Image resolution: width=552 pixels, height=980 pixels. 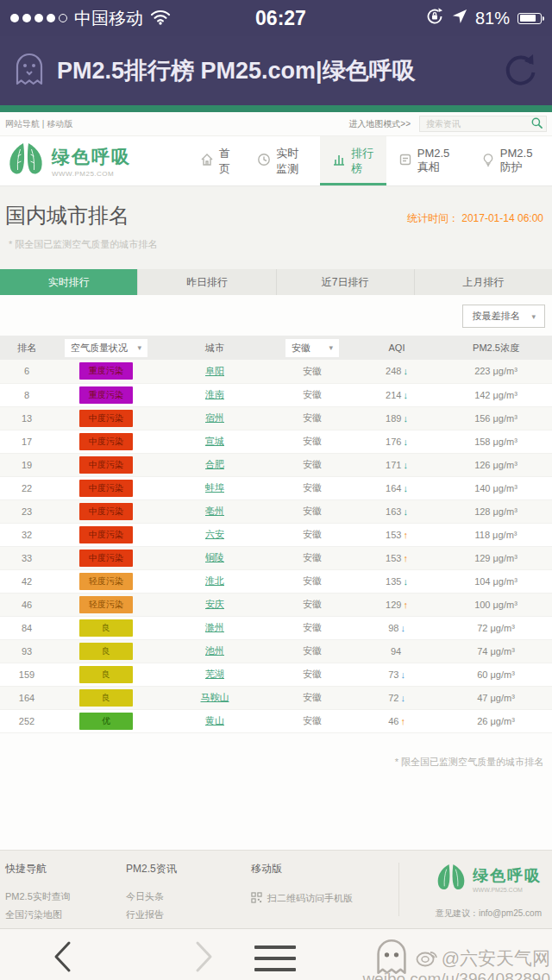 What do you see at coordinates (437, 160) in the screenshot?
I see `nav-label: PM2.5真相` at bounding box center [437, 160].